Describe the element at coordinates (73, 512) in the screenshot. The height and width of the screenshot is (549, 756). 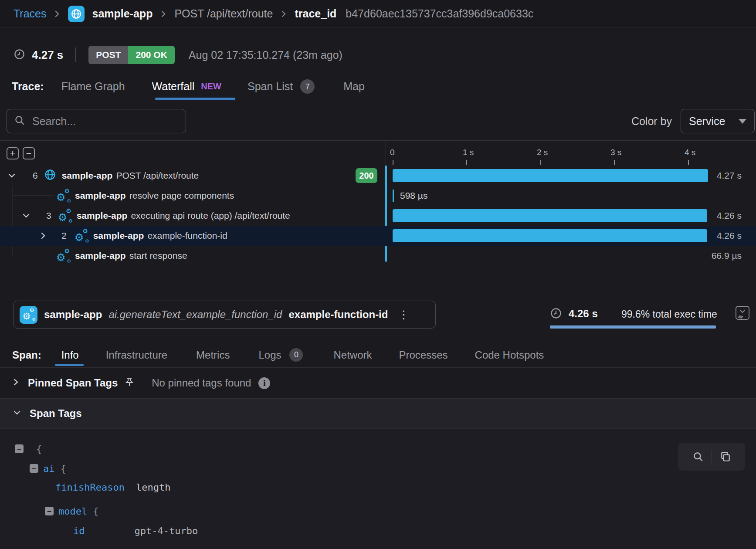
I see `json-key: model` at that location.